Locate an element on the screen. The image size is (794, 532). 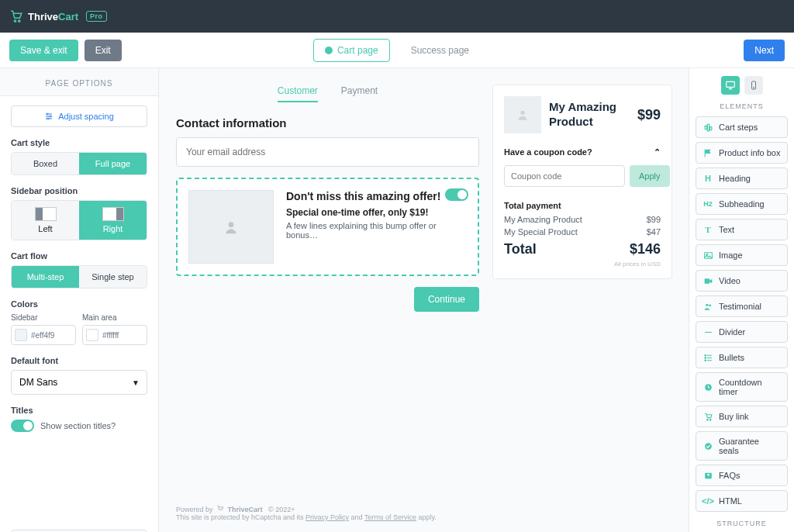
currency-note: All prices in USD is located at coordinates (582, 264).